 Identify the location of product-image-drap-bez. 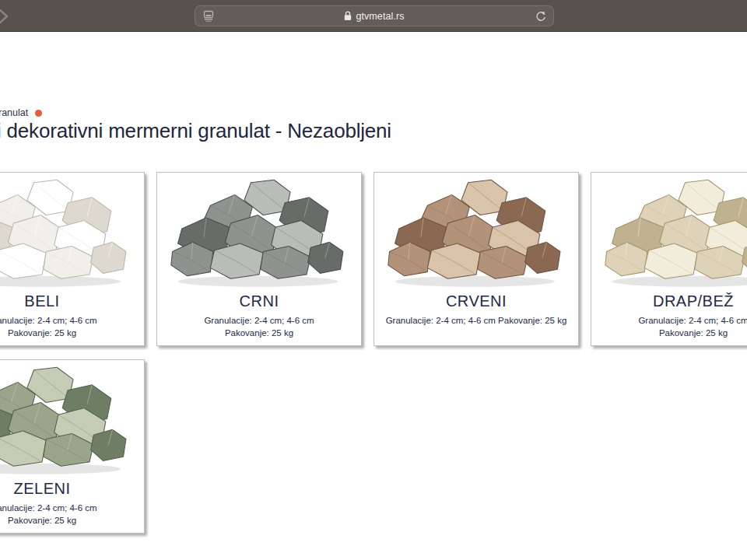
(672, 233).